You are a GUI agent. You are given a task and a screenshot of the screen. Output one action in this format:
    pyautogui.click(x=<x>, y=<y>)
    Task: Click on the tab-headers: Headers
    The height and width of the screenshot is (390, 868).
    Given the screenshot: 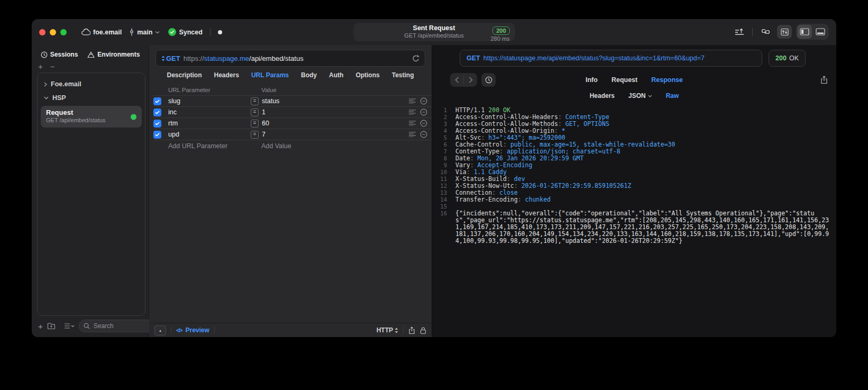 What is the action you would take?
    pyautogui.click(x=226, y=75)
    